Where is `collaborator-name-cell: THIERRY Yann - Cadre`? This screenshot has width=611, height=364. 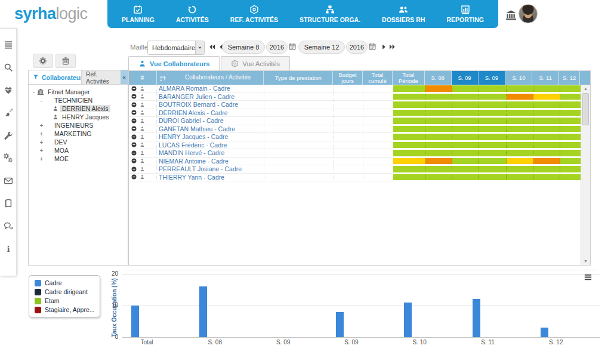
collaborator-name-cell: THIERRY Yann - Cadre is located at coordinates (211, 178).